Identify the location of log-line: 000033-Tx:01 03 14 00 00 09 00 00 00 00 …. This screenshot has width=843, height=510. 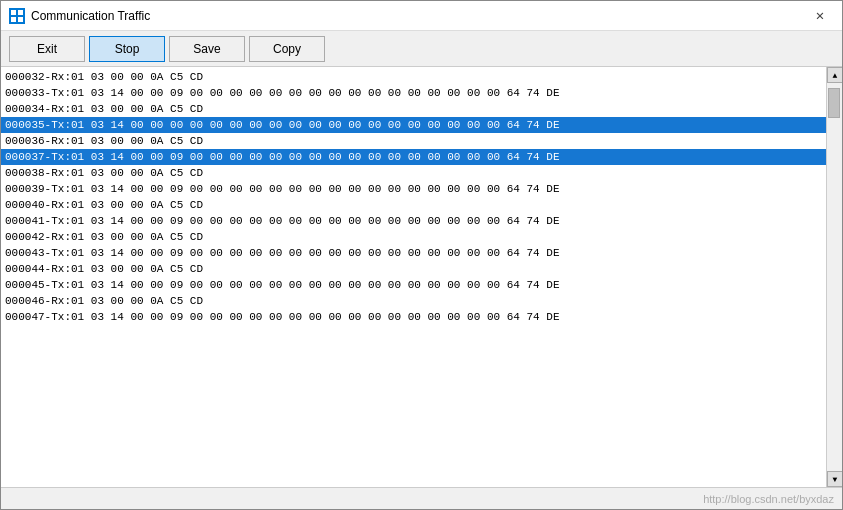
(414, 93).